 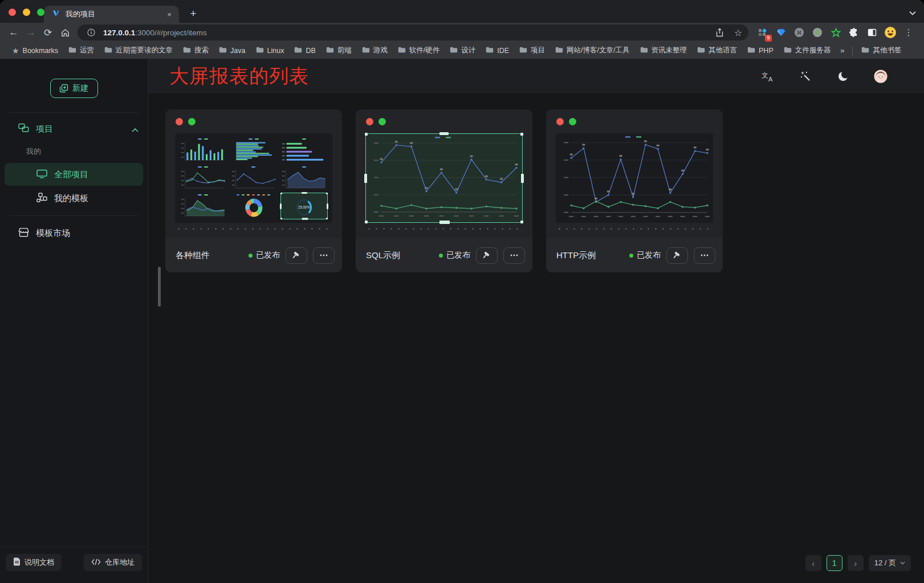 What do you see at coordinates (763, 32) in the screenshot?
I see `extension-grid-icon: 9` at bounding box center [763, 32].